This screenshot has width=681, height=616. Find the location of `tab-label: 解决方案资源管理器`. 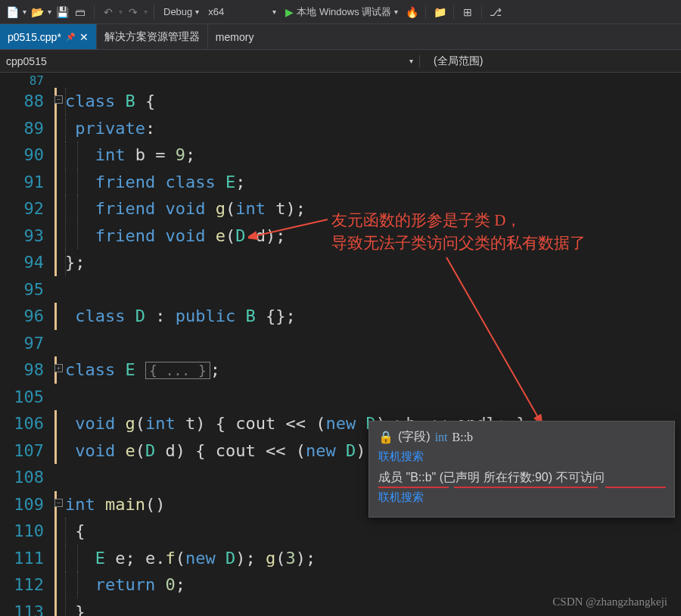

tab-label: 解决方案资源管理器 is located at coordinates (152, 37).